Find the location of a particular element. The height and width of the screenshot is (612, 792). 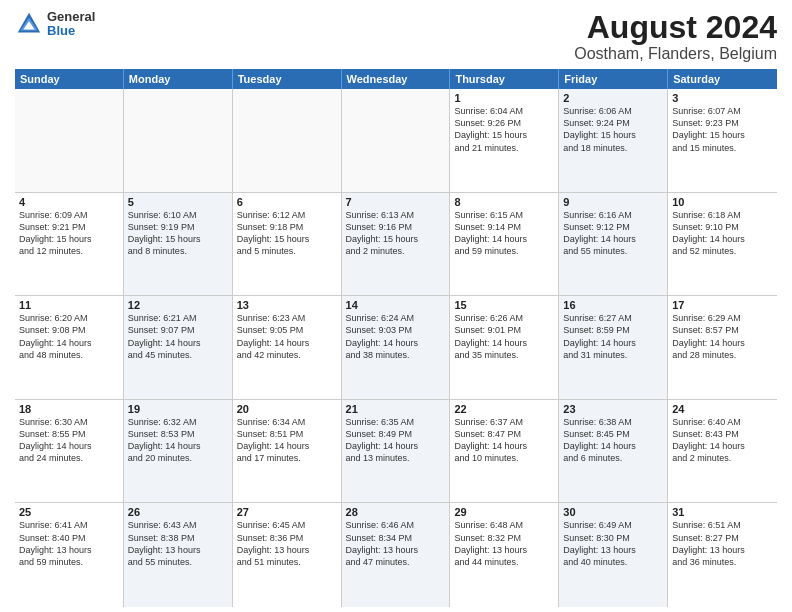

day-number: 27 is located at coordinates (287, 512).